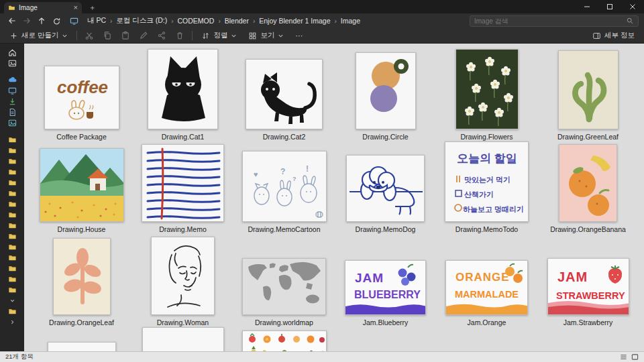 The height and width of the screenshot is (362, 644). What do you see at coordinates (385, 288) in the screenshot?
I see `file-thumbnail: JAM BLUEBERRY` at bounding box center [385, 288].